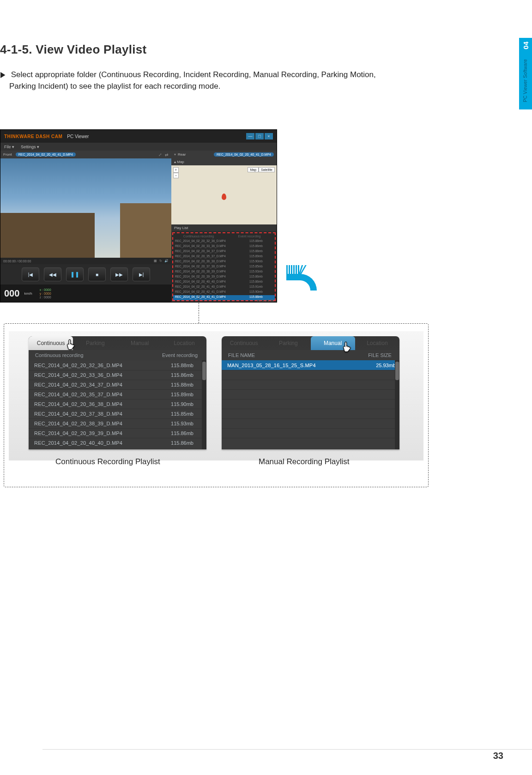 This screenshot has height=775, width=532. Describe the element at coordinates (224, 242) in the screenshot. I see `mini-playlist-row: REC_2014_04_02_20_32_36_D.MP4115.88mb` at that location.